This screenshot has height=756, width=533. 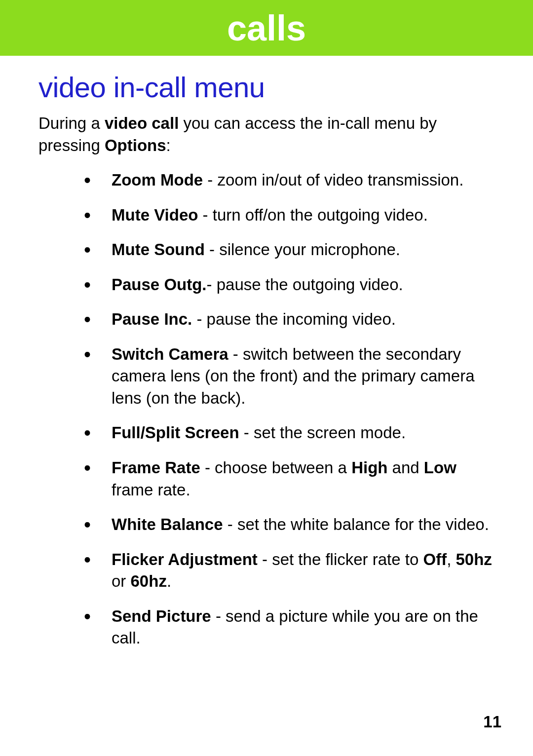 What do you see at coordinates (369, 468) in the screenshot?
I see `option-bold-high: High` at bounding box center [369, 468].